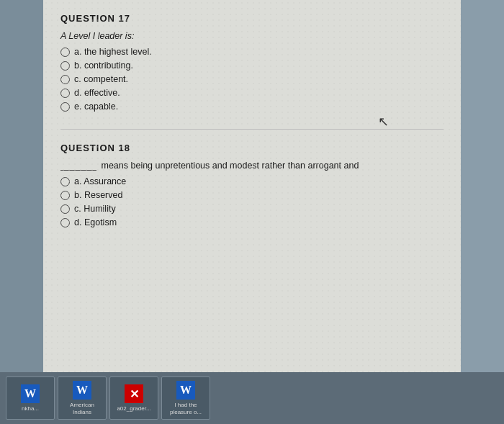 The width and height of the screenshot is (504, 424). What do you see at coordinates (252, 209) in the screenshot?
I see `option-18c: c. Humility` at bounding box center [252, 209].